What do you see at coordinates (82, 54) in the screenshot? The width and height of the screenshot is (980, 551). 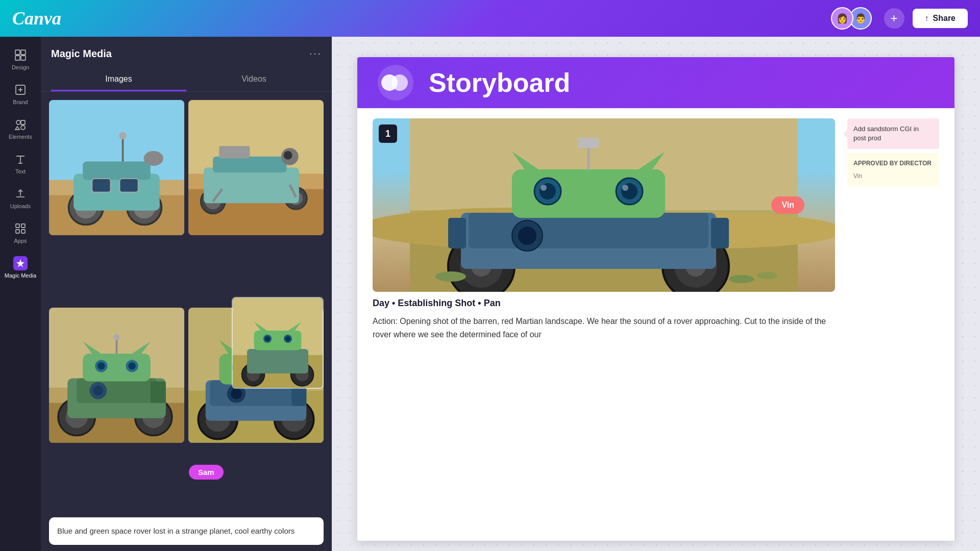 I see `panel-title: Magic Media` at bounding box center [82, 54].